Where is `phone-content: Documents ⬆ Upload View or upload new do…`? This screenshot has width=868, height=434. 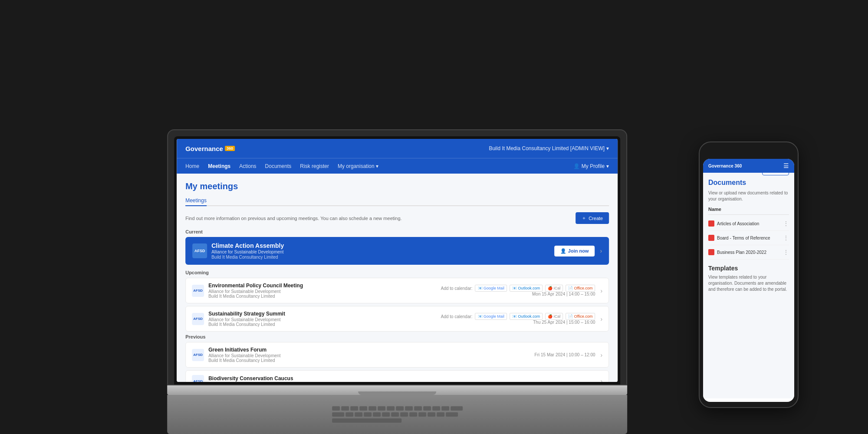 phone-content: Documents ⬆ Upload View or upload new do… is located at coordinates (749, 286).